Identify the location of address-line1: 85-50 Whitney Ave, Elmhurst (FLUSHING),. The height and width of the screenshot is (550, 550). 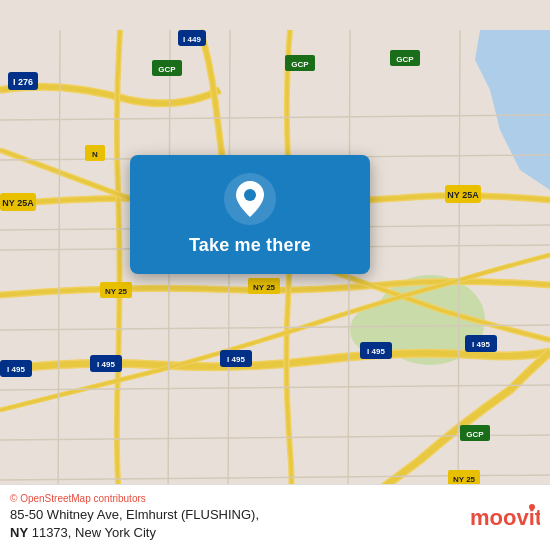
(134, 514).